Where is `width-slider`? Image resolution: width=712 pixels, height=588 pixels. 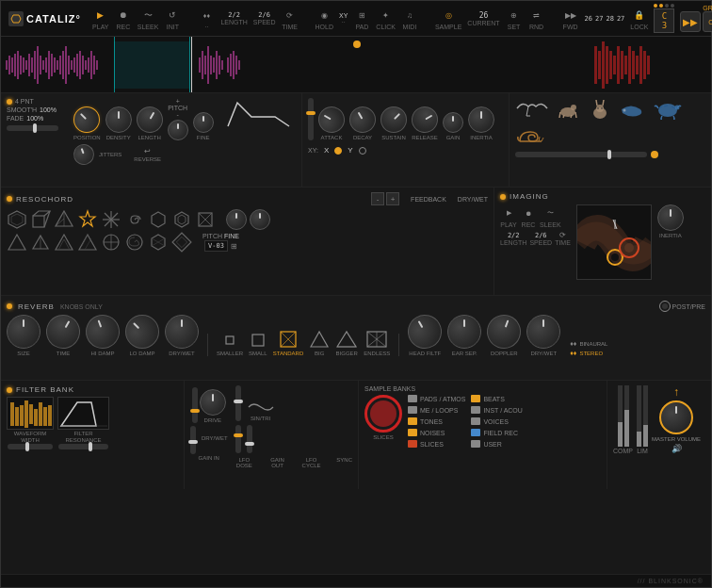
width-slider is located at coordinates (30, 447).